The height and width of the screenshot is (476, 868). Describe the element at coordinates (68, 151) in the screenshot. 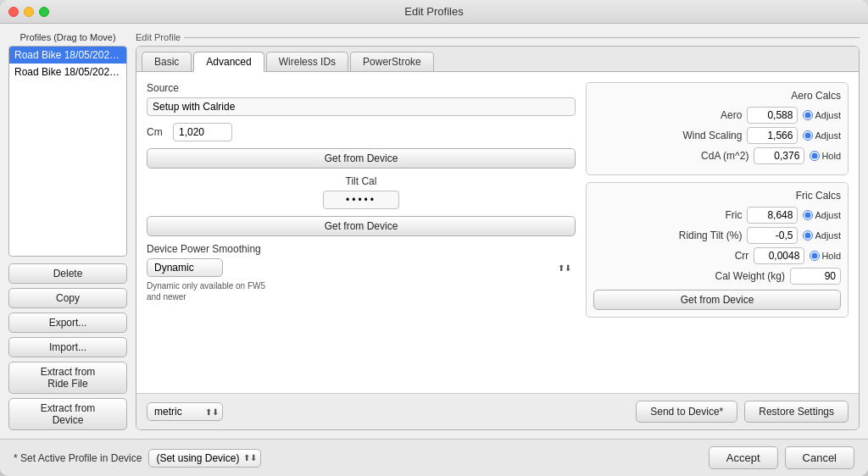

I see `profiles-list: Road Bike 18/05/2021 Prof# 1 Road Bike 1…` at that location.